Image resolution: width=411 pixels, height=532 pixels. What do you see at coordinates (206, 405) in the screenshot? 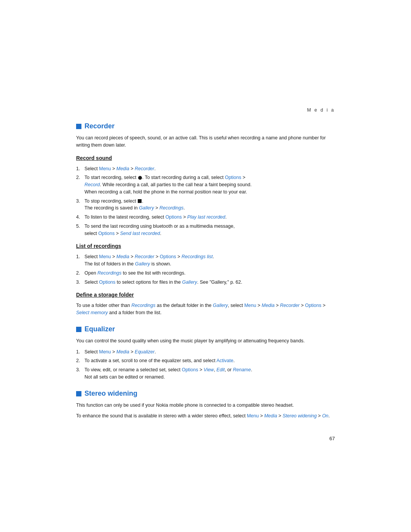
I see `stereo-widening-desc1: This function can only be used if your N…` at bounding box center [206, 405].